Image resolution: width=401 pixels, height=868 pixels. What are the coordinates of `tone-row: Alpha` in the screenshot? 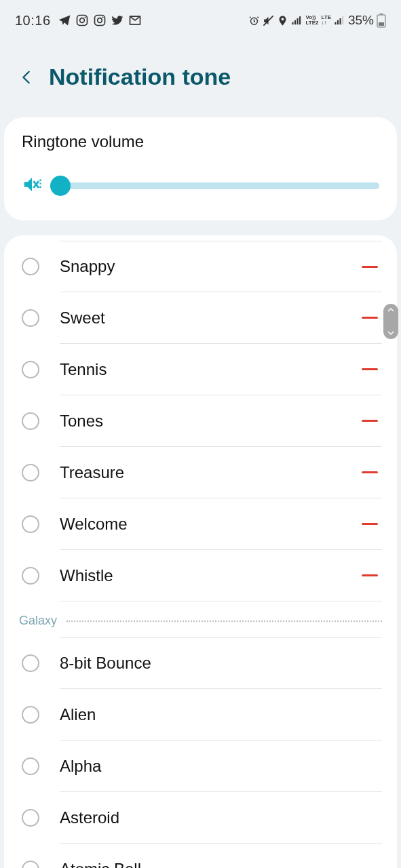 It's located at (201, 766).